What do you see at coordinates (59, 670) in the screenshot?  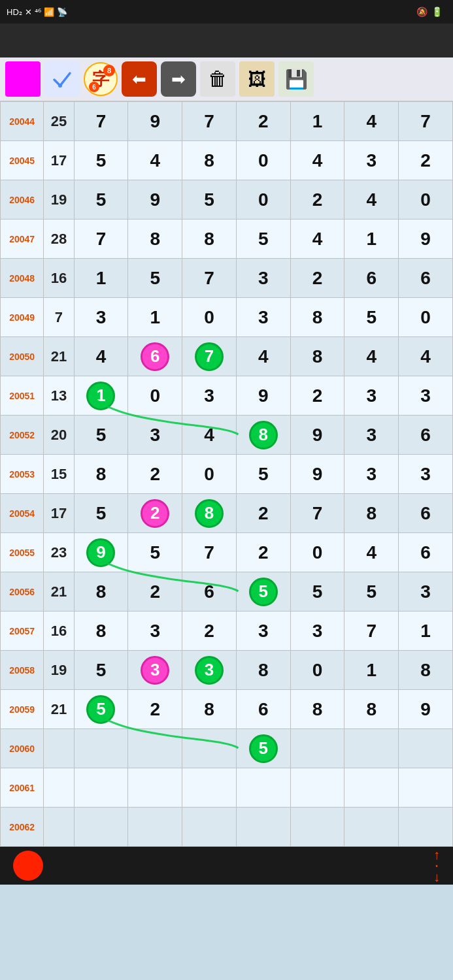 I see `cell-20058-sum: 19` at bounding box center [59, 670].